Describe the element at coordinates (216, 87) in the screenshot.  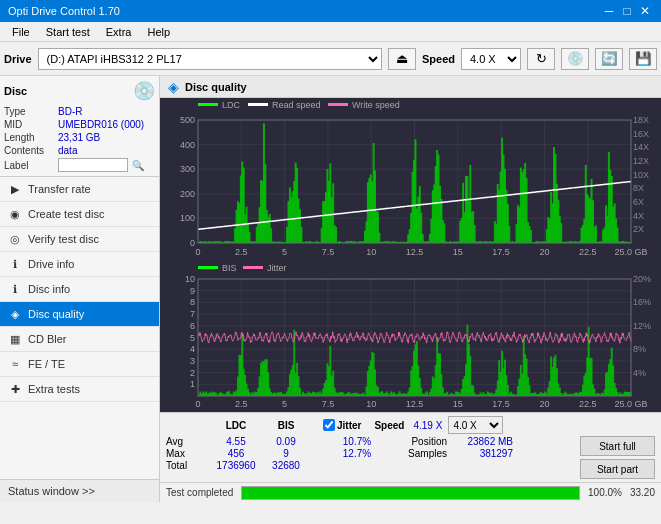
I see `disc-quality-title: Disc quality` at that location.